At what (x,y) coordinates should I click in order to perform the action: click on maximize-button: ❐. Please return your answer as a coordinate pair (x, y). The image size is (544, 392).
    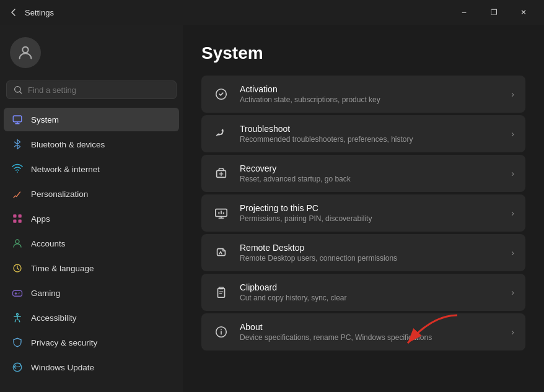
    Looking at the image, I should click on (494, 12).